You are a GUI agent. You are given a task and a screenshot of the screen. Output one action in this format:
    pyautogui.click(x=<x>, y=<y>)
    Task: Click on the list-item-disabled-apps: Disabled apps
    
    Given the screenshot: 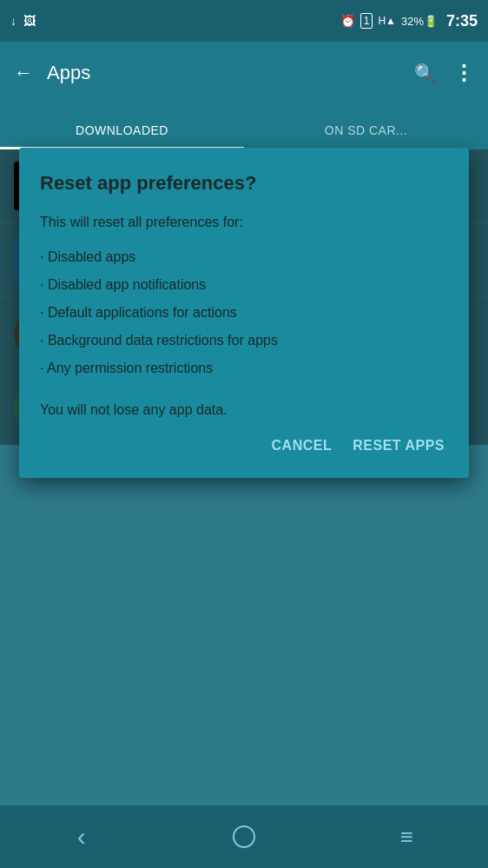 What is the action you would take?
    pyautogui.click(x=244, y=257)
    